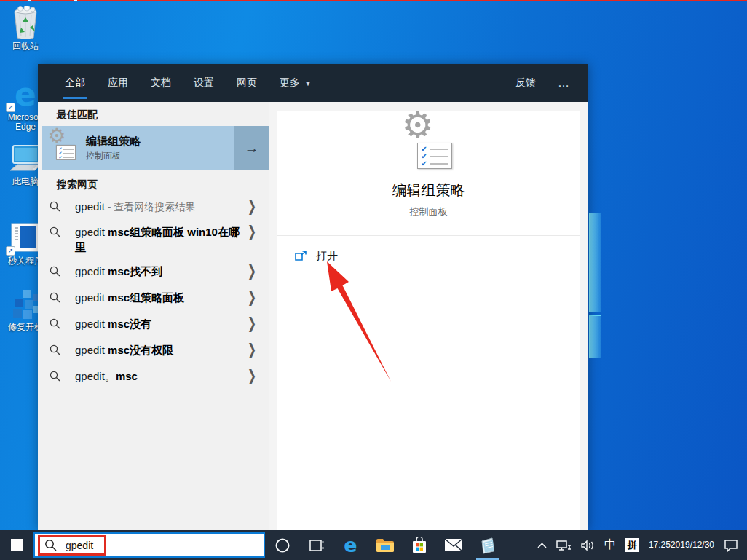 The height and width of the screenshot is (560, 747). I want to click on edge-taskbar-button: e, so click(351, 545).